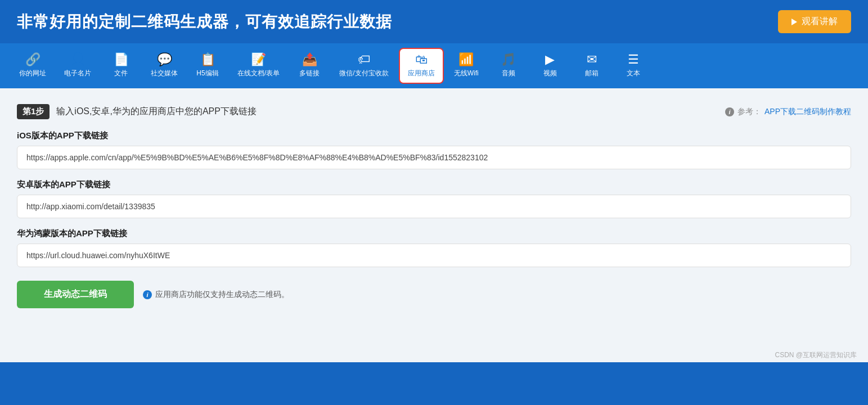  Describe the element at coordinates (33, 111) in the screenshot. I see `step-badge: 第1步` at that location.